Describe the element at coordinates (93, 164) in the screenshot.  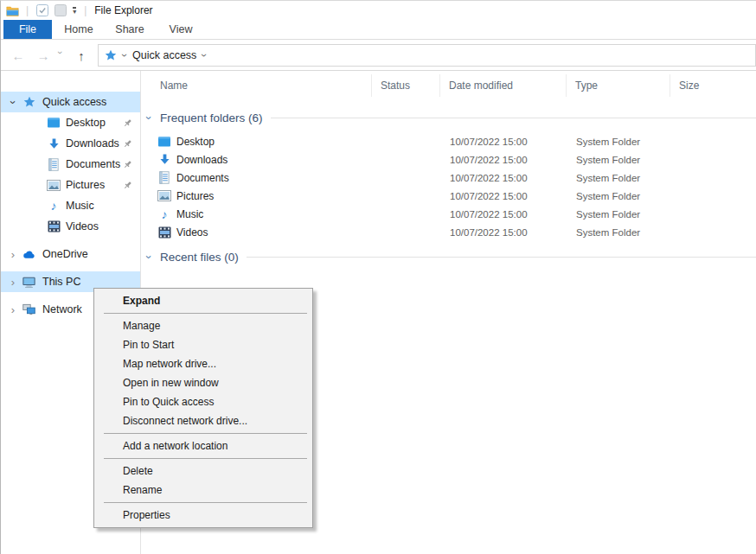
I see `sidebar-item-label: Documents` at that location.